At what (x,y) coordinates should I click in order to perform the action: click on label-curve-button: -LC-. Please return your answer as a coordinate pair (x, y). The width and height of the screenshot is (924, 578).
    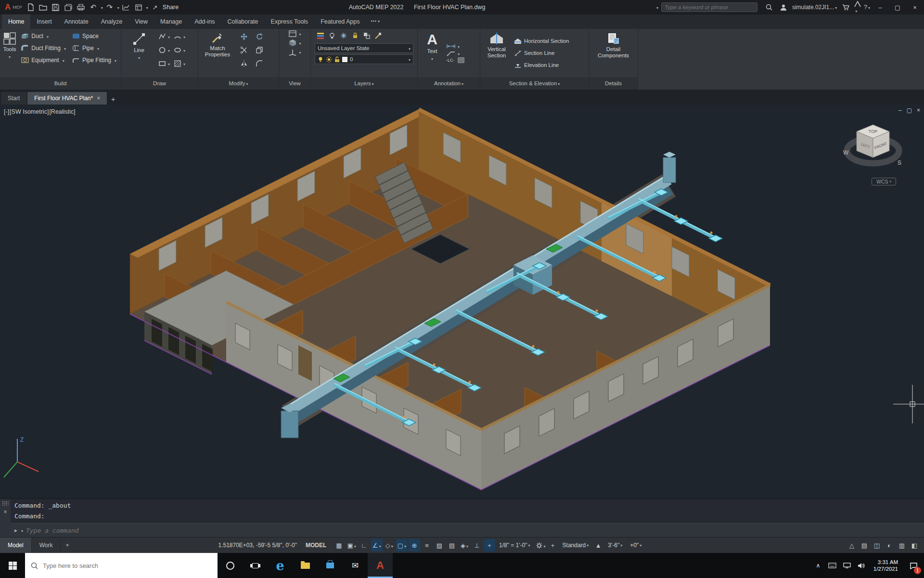
    Looking at the image, I should click on (455, 60).